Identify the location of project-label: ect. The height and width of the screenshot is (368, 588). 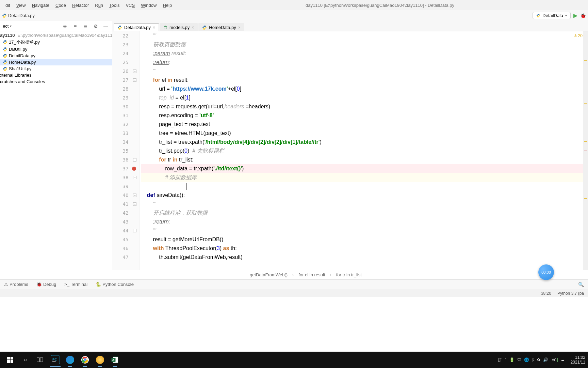
(5, 26).